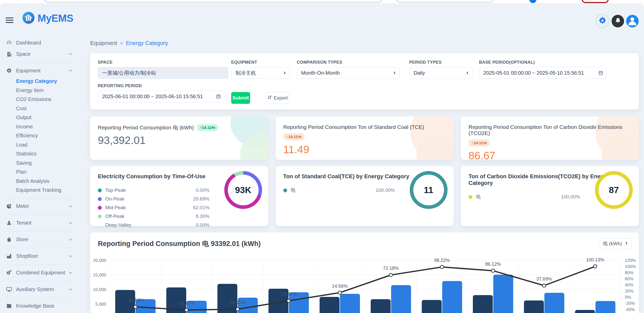 This screenshot has height=313, width=644. What do you see at coordinates (43, 256) in the screenshot?
I see `sidebar-item-shopfloor: Shopfloor` at bounding box center [43, 256].